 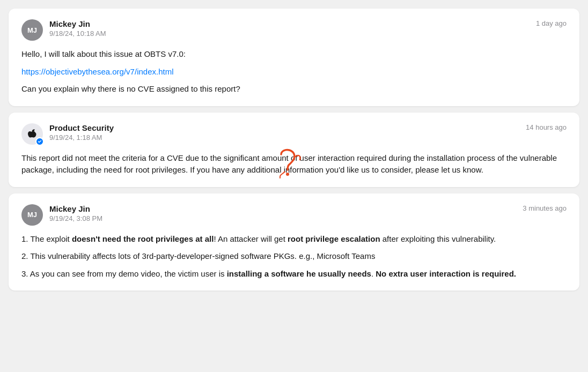 What do you see at coordinates (82, 132) in the screenshot?
I see `sender-info-2: Product Security 9/19/24, 1:18 AM` at bounding box center [82, 132].